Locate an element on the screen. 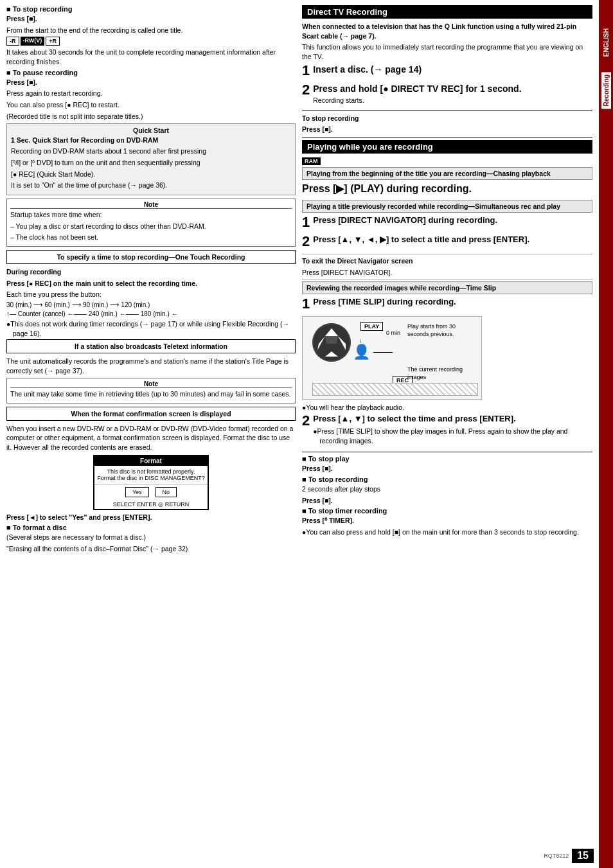  page-number: 15 is located at coordinates (583, 856).